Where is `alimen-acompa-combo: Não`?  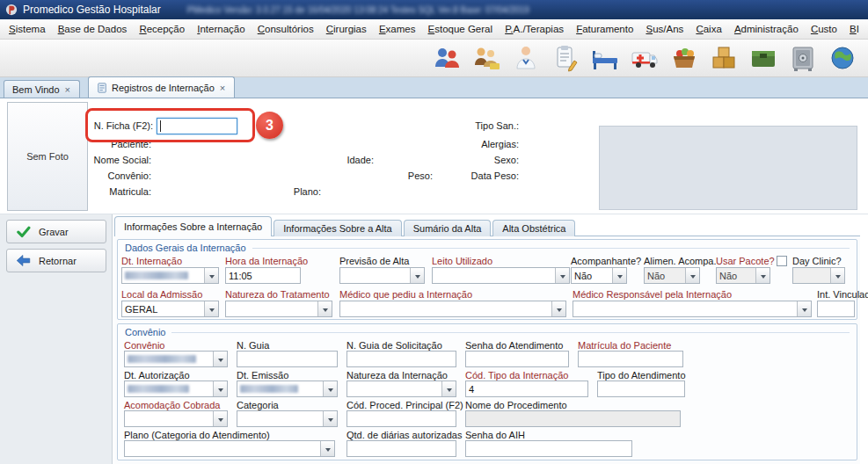
alimen-acompa-combo: Não is located at coordinates (672, 276).